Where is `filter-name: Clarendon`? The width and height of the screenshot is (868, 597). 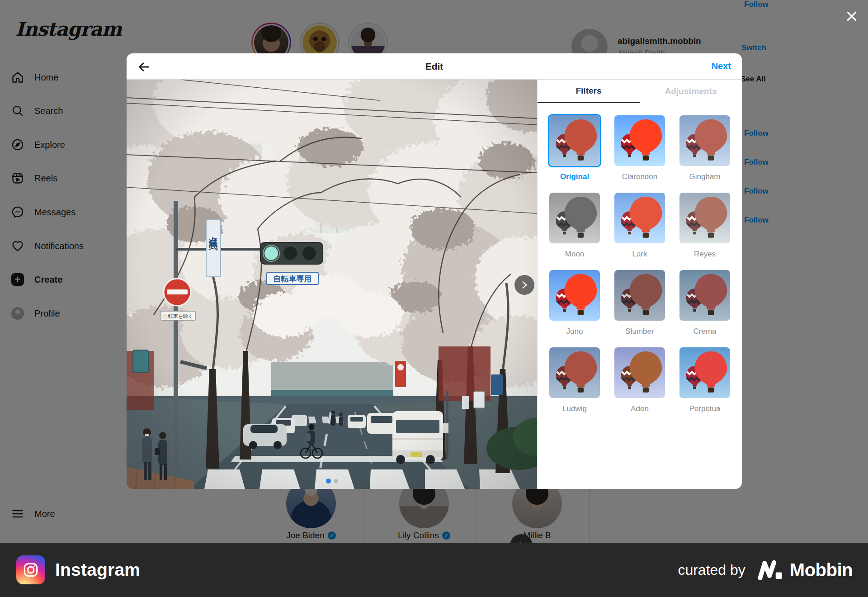 filter-name: Clarendon is located at coordinates (640, 177).